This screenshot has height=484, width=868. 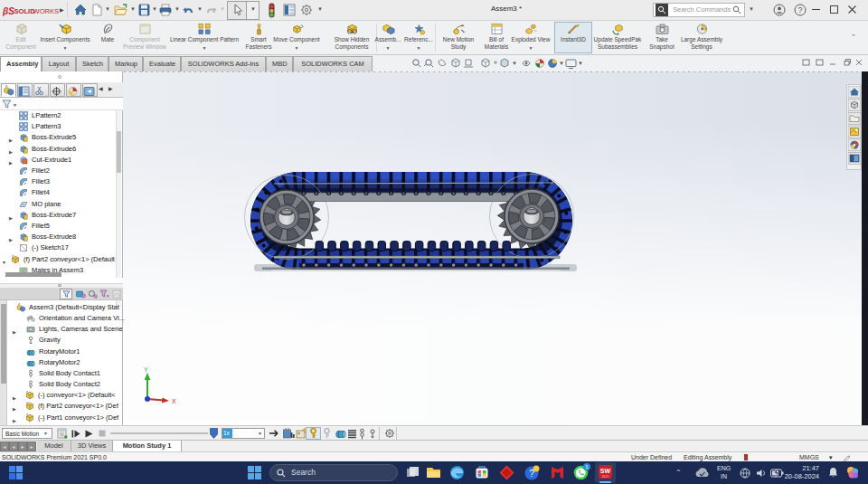 I want to click on svg-text: Y, so click(x=146, y=369).